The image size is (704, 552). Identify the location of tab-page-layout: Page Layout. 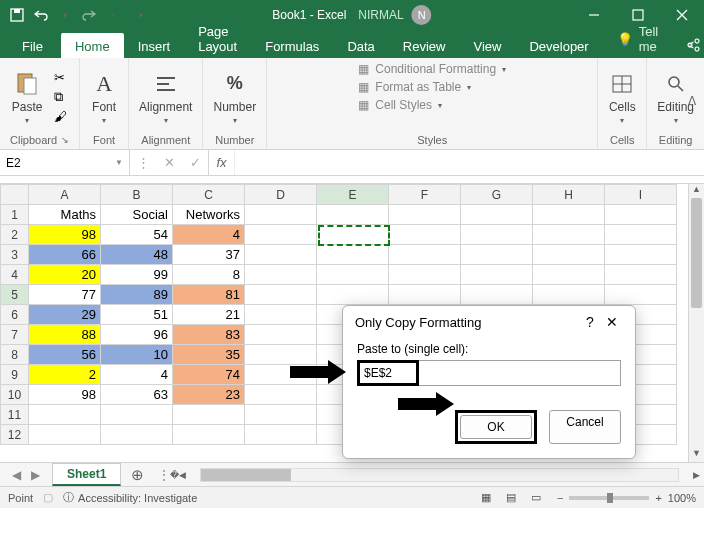
(218, 38).